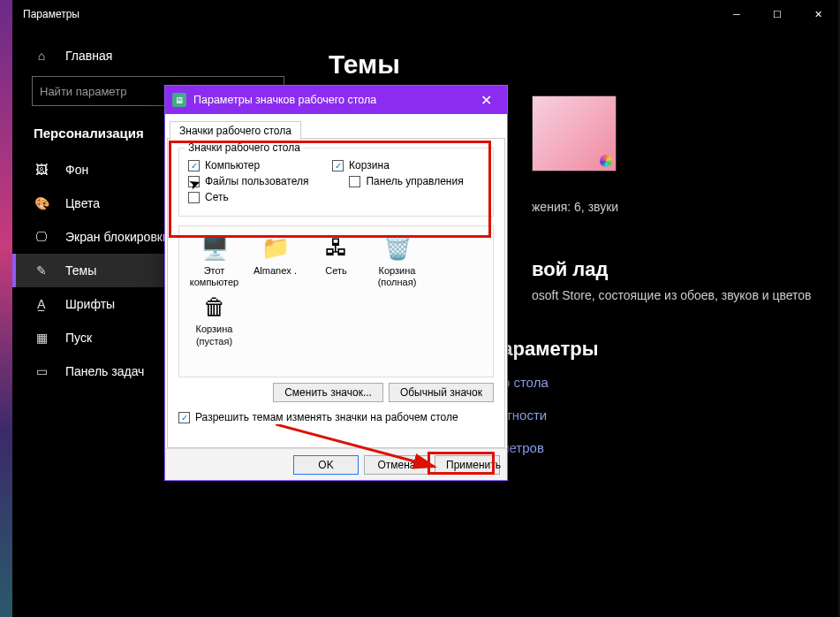 The width and height of the screenshot is (840, 617). What do you see at coordinates (158, 56) in the screenshot?
I see `sidebar-home: ⌂ Главная` at bounding box center [158, 56].